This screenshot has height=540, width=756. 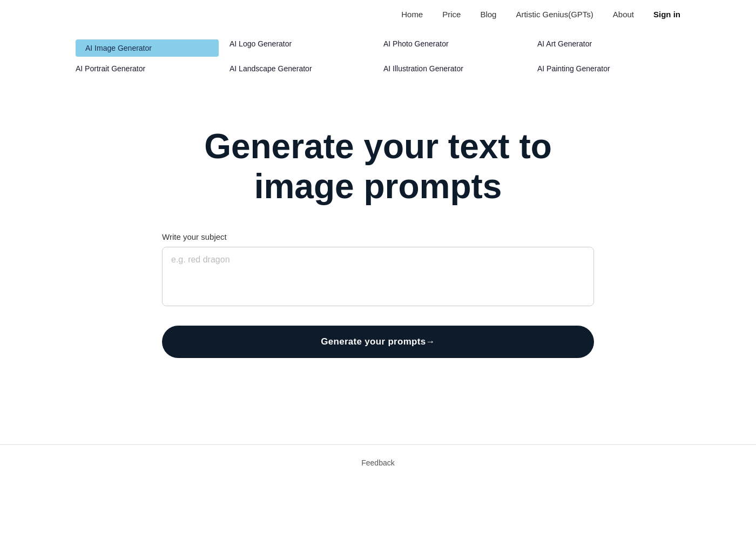 What do you see at coordinates (412, 14) in the screenshot?
I see `nav-home: Home` at bounding box center [412, 14].